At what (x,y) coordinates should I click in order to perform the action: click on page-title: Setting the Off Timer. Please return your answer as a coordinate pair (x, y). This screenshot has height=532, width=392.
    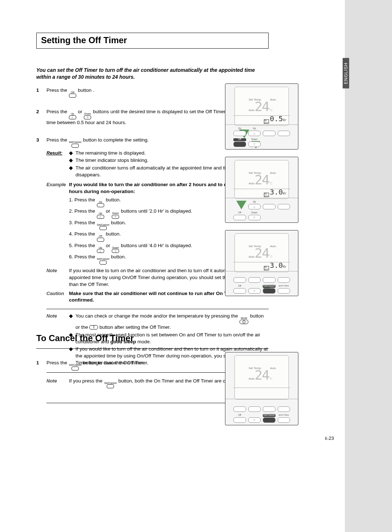
    Looking at the image, I should click on (152, 41).